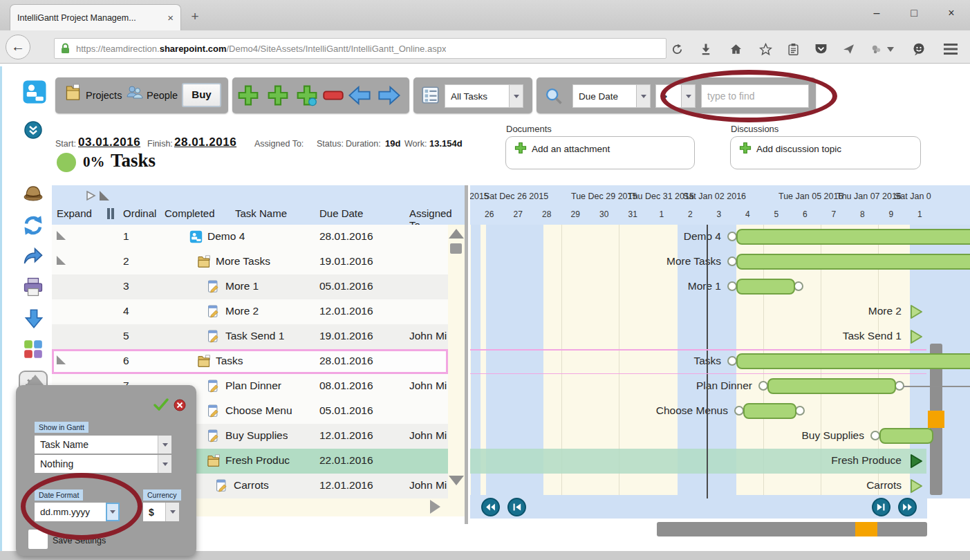 This screenshot has height=560, width=970. Describe the element at coordinates (253, 386) in the screenshot. I see `row-task-name: Plan Dinner` at that location.